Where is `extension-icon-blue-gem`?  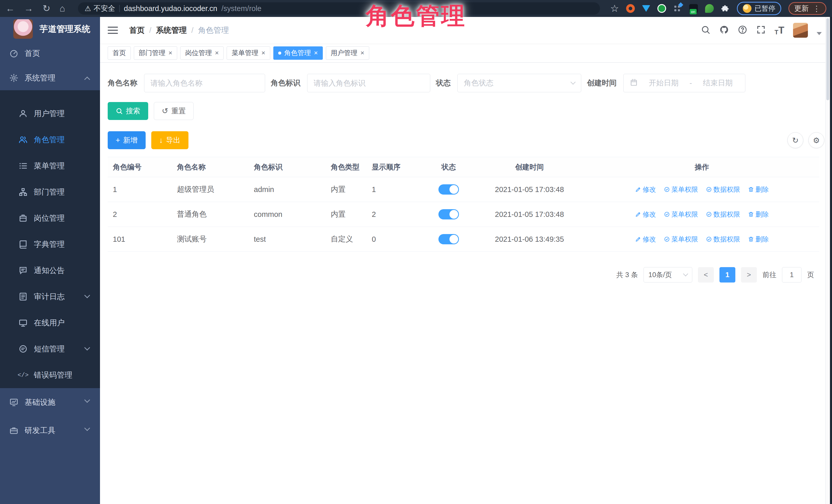 extension-icon-blue-gem is located at coordinates (646, 8).